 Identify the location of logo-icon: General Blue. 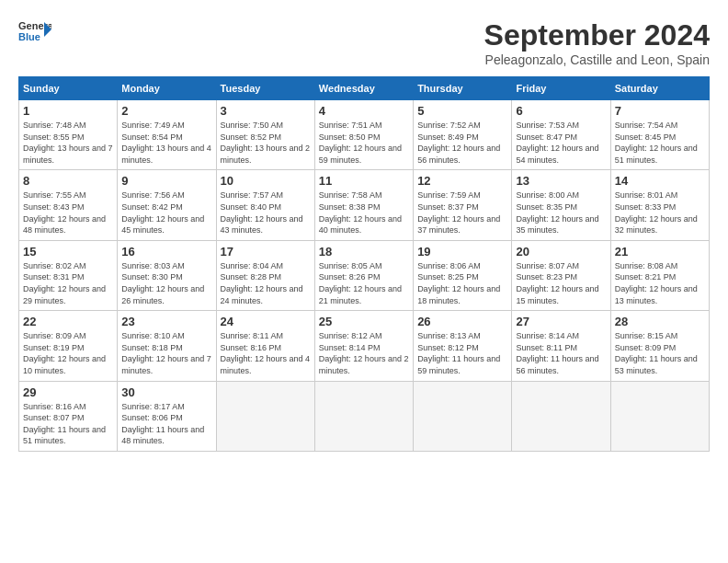
(35, 31).